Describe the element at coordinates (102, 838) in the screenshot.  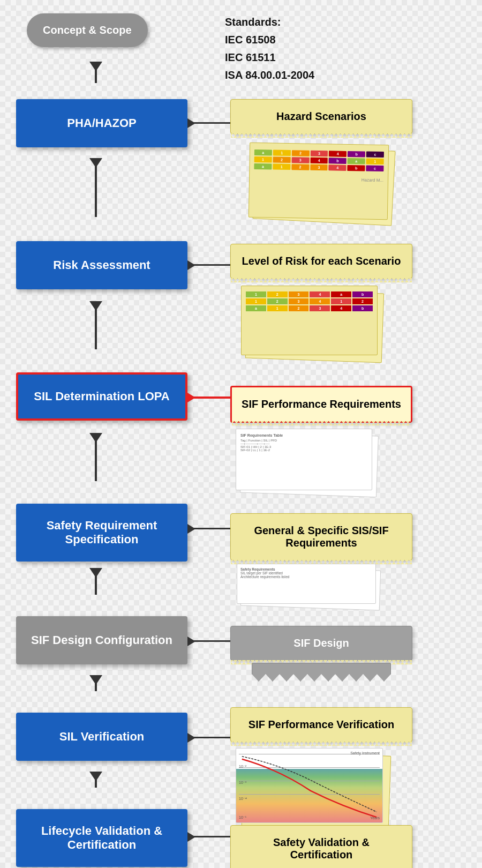
I see `lifecycle-label: Lifecycle Validation & Certification` at that location.